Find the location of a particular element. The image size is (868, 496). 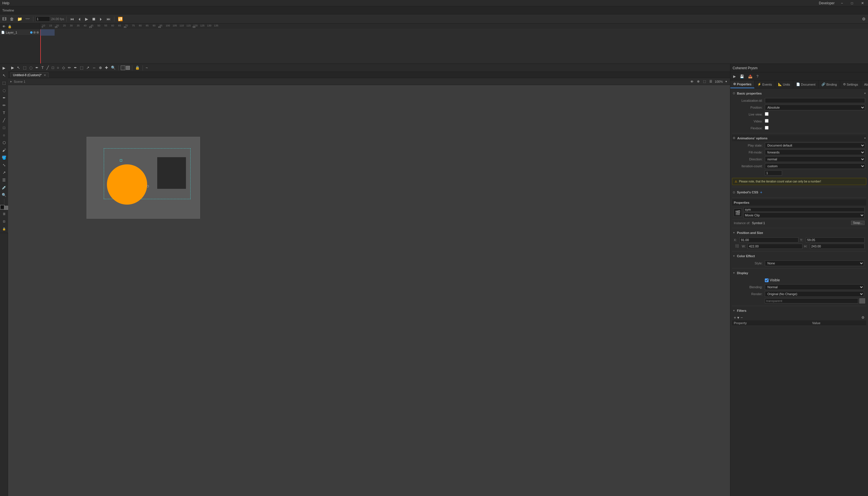

tl-stop-btn: ⏹ is located at coordinates (94, 19).